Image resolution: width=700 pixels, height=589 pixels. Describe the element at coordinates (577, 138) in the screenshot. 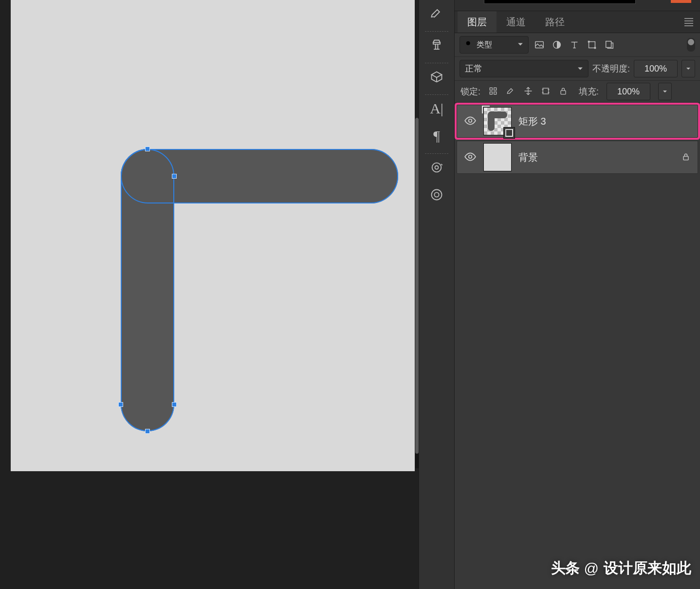

I see `layer-list: 矩形 3 背景` at that location.